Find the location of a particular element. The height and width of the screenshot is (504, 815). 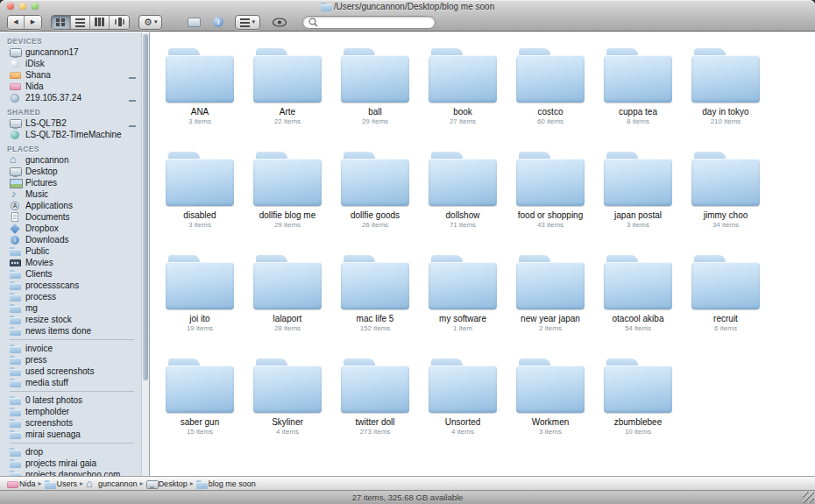

sidebar-item-documents: Documents is located at coordinates (70, 217).